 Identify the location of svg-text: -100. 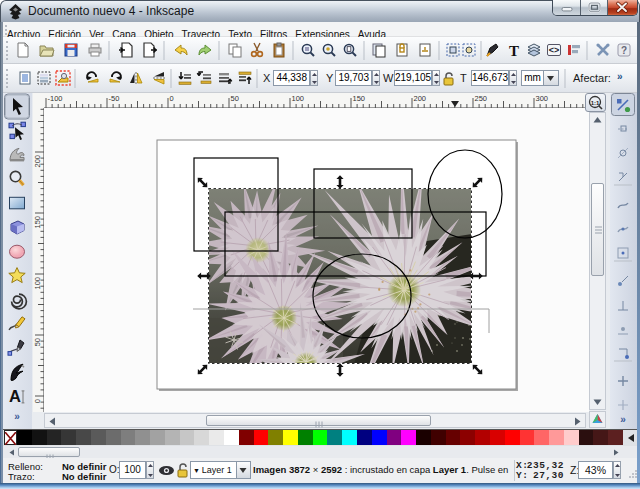
(56, 98).